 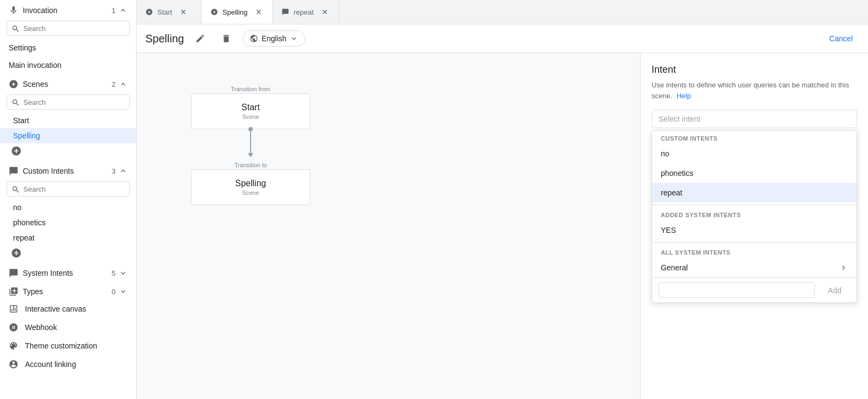 I want to click on interactive-canvas-label: Interactive canvas, so click(x=55, y=309).